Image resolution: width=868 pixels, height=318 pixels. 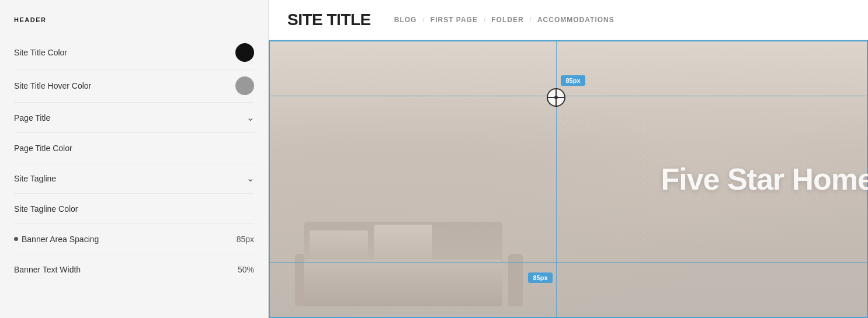 What do you see at coordinates (35, 179) in the screenshot?
I see `site-tagline-label: Site Tagline` at bounding box center [35, 179].